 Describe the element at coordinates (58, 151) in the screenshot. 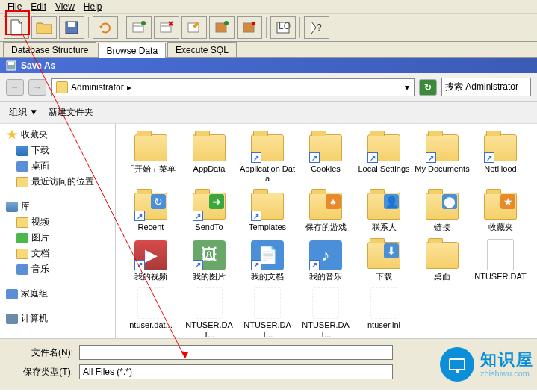

I see `sidebar-downloads: 下载` at that location.